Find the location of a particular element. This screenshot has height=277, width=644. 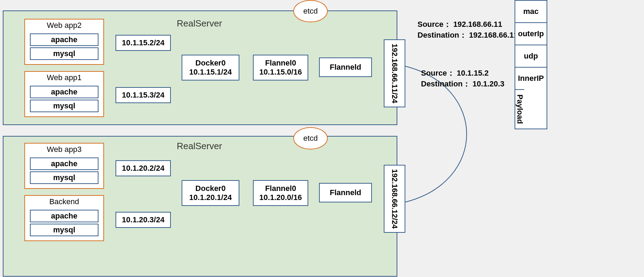

inner-src-label: Source： is located at coordinates (438, 73).